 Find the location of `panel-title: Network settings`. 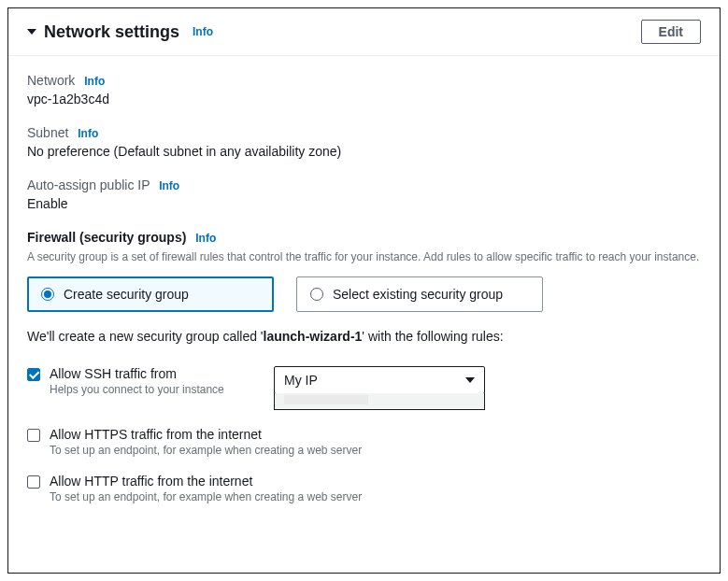

panel-title: Network settings is located at coordinates (112, 32).